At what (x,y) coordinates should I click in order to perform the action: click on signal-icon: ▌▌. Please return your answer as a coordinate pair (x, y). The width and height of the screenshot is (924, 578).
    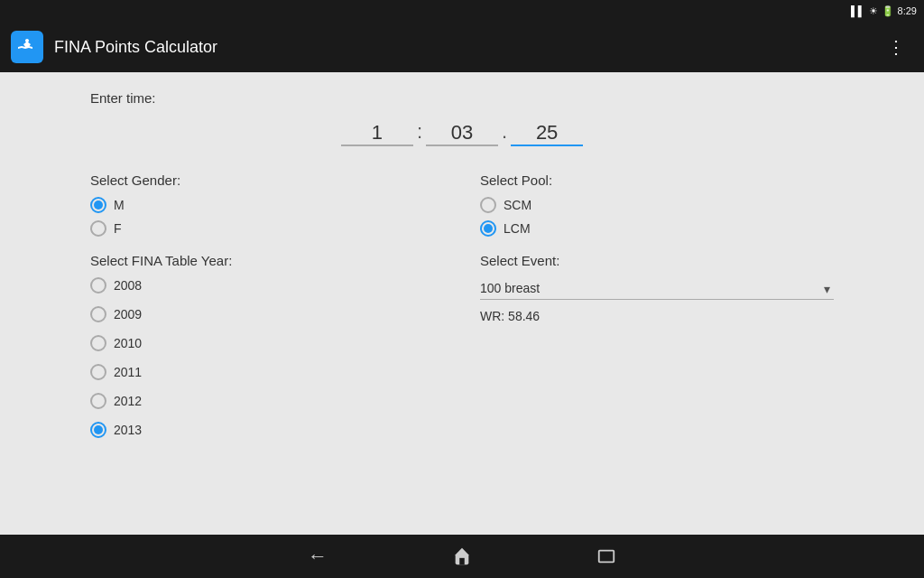
    Looking at the image, I should click on (858, 11).